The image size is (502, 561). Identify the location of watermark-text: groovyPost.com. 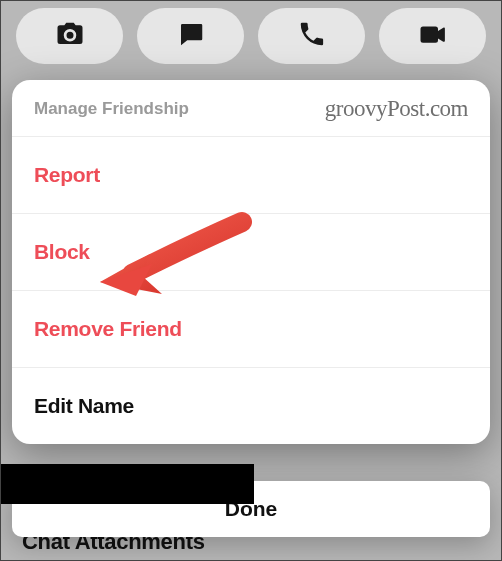
(396, 109).